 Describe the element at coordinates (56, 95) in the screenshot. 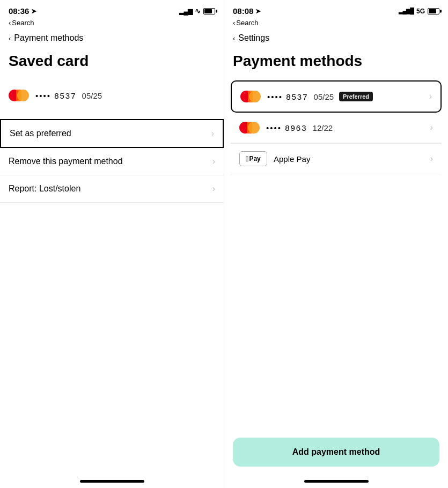

I see `left-card-dots: •••• 8537` at that location.